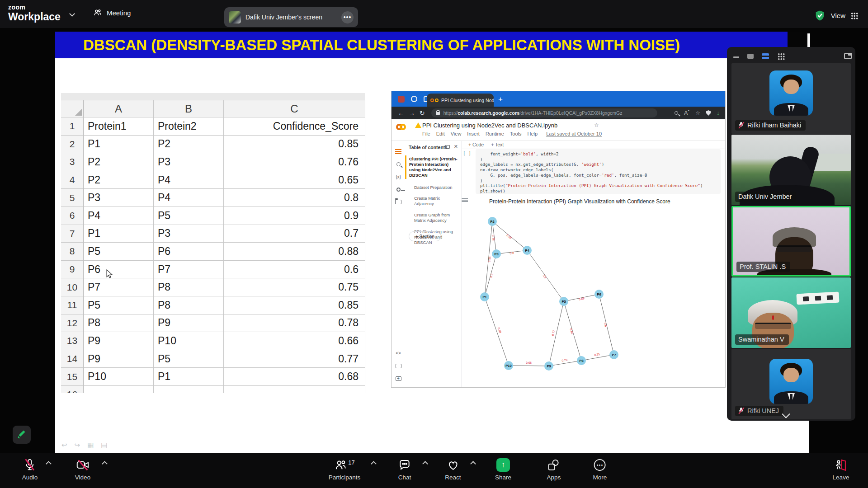 This screenshot has width=868, height=488. I want to click on variables-icon: {x}, so click(398, 177).